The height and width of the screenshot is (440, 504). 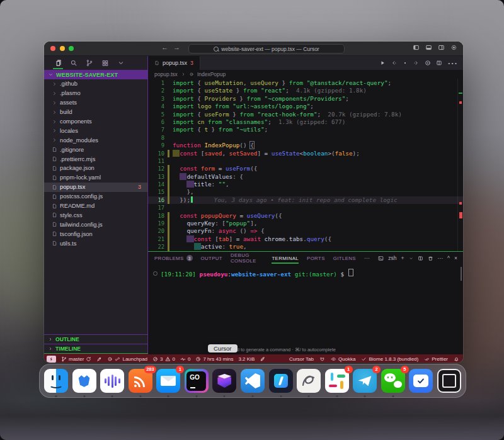 What do you see at coordinates (96, 178) in the screenshot?
I see `tree-item-pnpm-lock.yaml: pnpm-lock.yaml` at bounding box center [96, 178].